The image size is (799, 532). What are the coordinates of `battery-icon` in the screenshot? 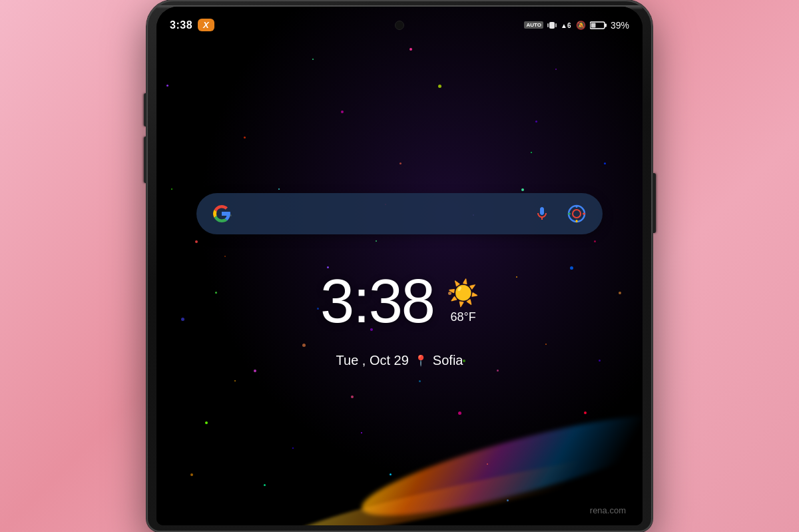 It's located at (599, 25).